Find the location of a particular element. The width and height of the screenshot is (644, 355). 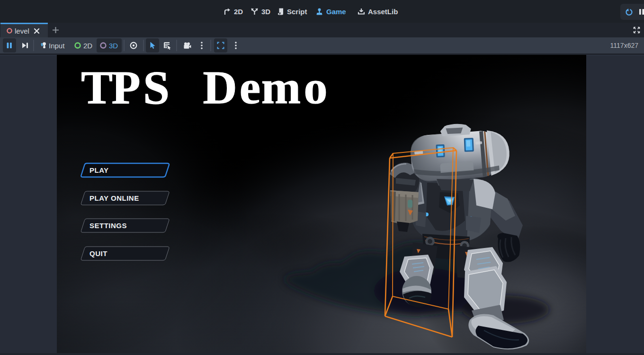

svg-text: SETTINGS is located at coordinates (108, 225).